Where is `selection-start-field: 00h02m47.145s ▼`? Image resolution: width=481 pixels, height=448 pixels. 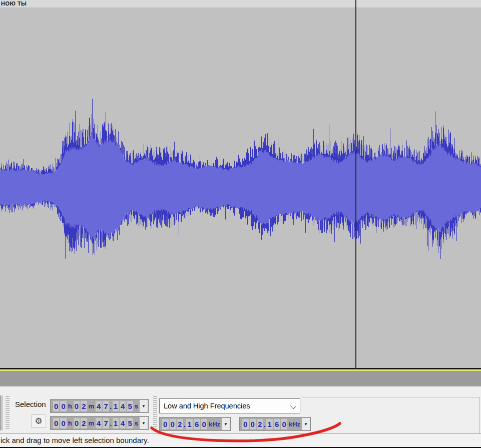
selection-start-field: 00h02m47.145s ▼ is located at coordinates (99, 406).